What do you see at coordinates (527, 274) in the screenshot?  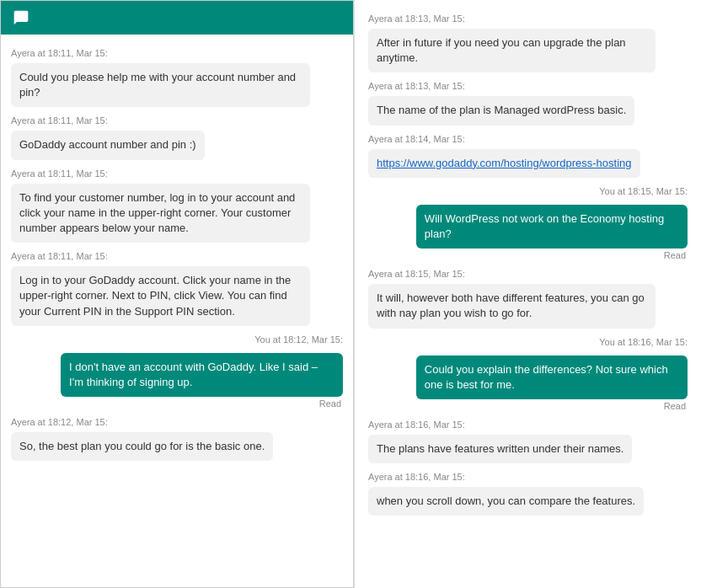 I see `message-timestamp: Ayera at 18:15, Mar 15:` at bounding box center [527, 274].